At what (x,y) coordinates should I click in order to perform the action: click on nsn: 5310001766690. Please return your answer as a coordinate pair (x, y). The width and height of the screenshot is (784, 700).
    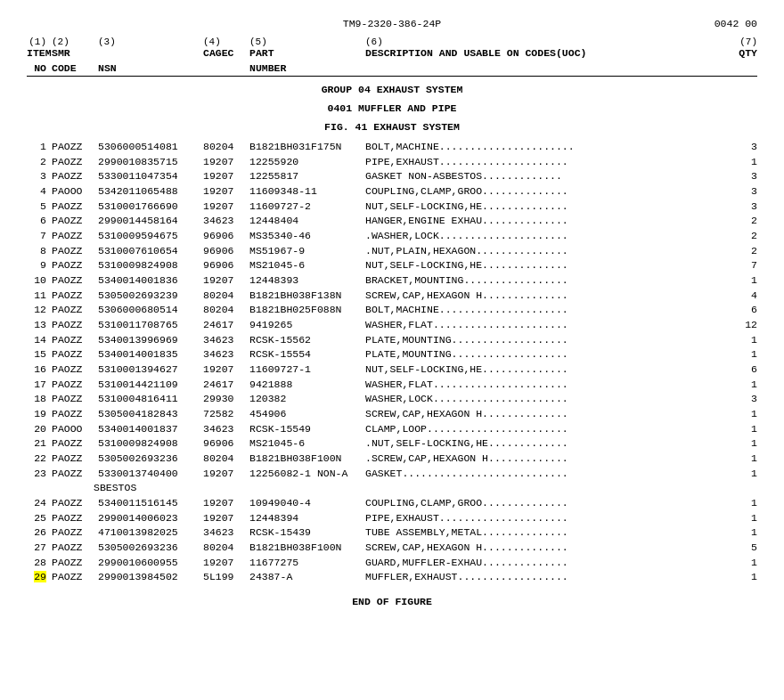
    Looking at the image, I should click on (151, 207).